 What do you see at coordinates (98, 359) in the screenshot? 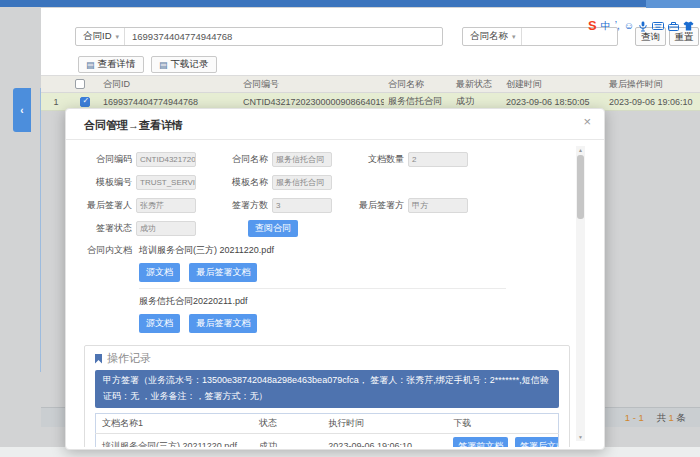
I see `bookmark-icon` at bounding box center [98, 359].